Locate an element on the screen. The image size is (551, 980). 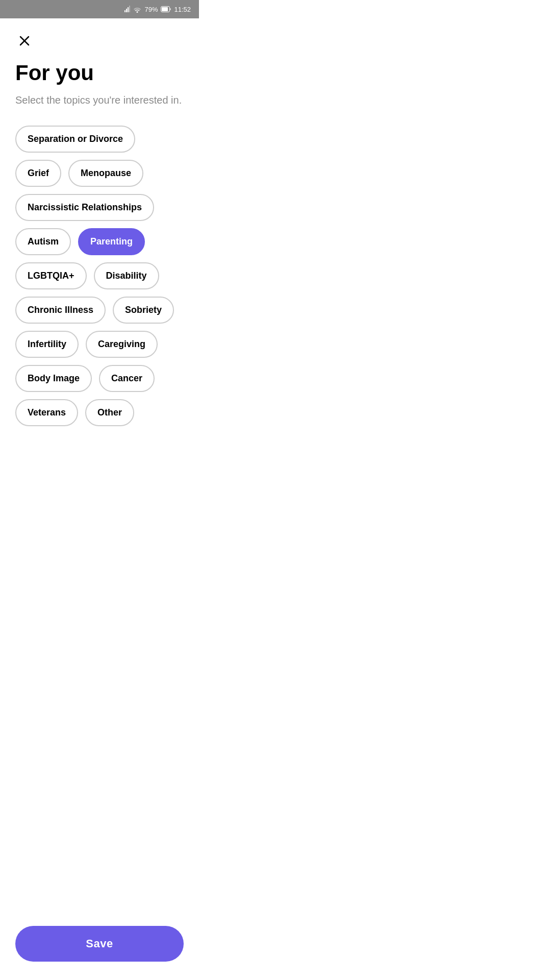
page-title: For you is located at coordinates (99, 73).